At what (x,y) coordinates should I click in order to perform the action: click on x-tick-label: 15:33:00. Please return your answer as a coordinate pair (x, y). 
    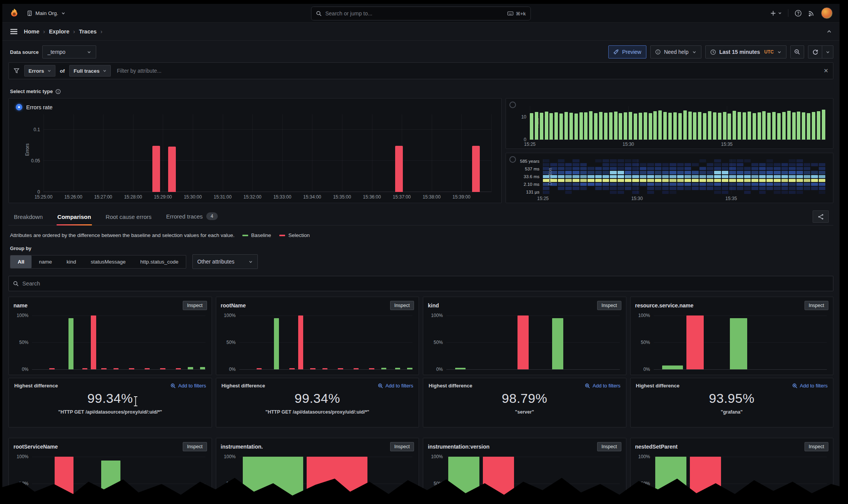
    Looking at the image, I should click on (282, 197).